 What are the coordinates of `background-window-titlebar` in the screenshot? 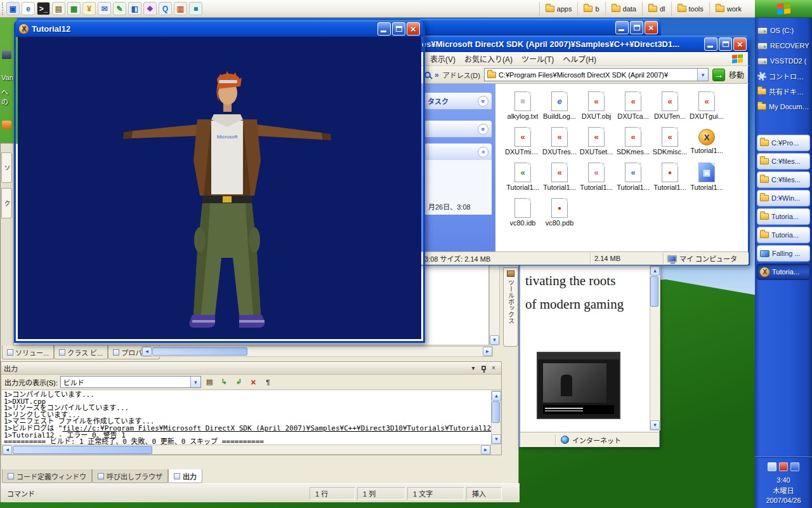 It's located at (539, 27).